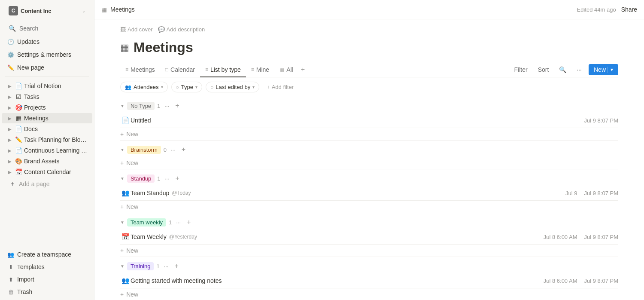  What do you see at coordinates (161, 29) in the screenshot?
I see `add-description-icon: 💬` at bounding box center [161, 29].